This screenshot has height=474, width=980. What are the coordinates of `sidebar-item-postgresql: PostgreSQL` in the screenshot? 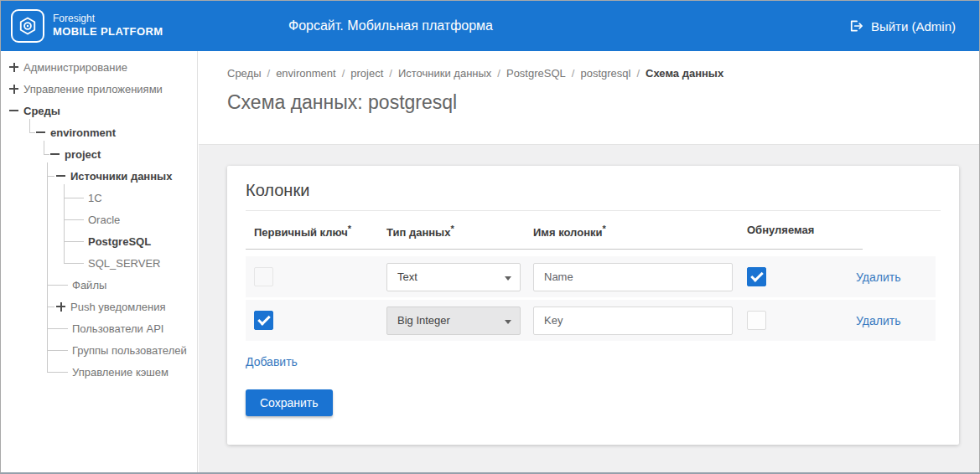 It's located at (99, 241).